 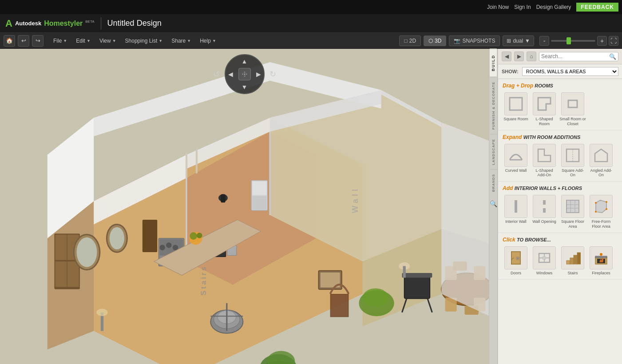 What do you see at coordinates (560, 207) in the screenshot?
I see `interior-section: Add Interior Walls + Floors Interior Wal…` at bounding box center [560, 207].